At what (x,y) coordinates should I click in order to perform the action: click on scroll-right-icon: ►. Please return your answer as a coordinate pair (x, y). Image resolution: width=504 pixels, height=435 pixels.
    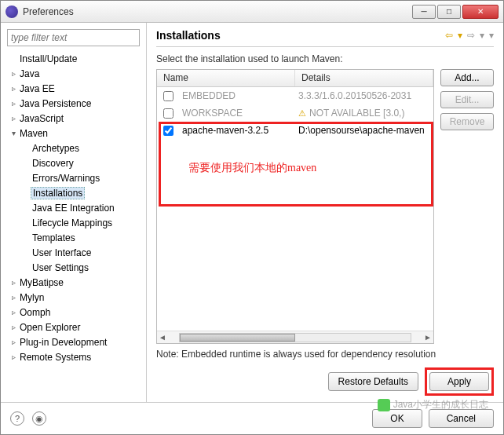
    Looking at the image, I should click on (428, 338).